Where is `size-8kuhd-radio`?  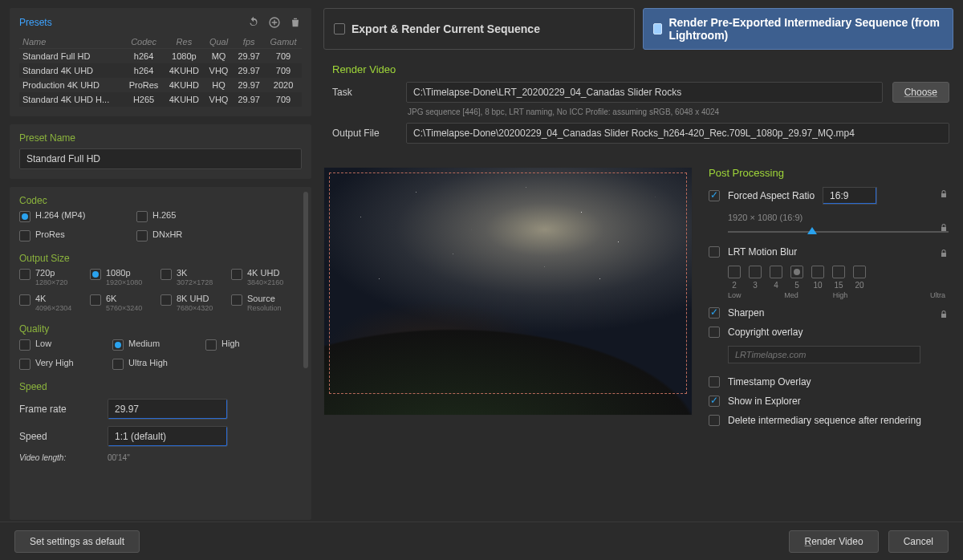
size-8kuhd-radio is located at coordinates (166, 300).